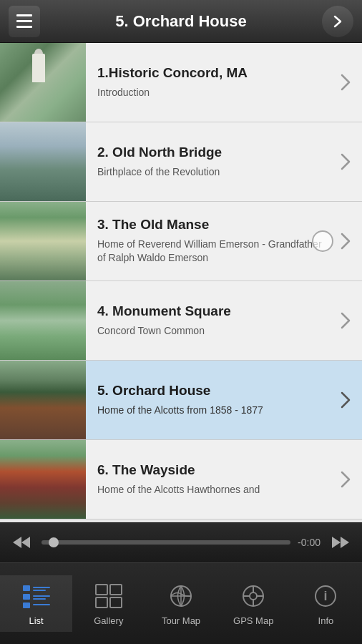 The width and height of the screenshot is (362, 644). What do you see at coordinates (36, 621) in the screenshot?
I see `nav-label-list: List` at bounding box center [36, 621].